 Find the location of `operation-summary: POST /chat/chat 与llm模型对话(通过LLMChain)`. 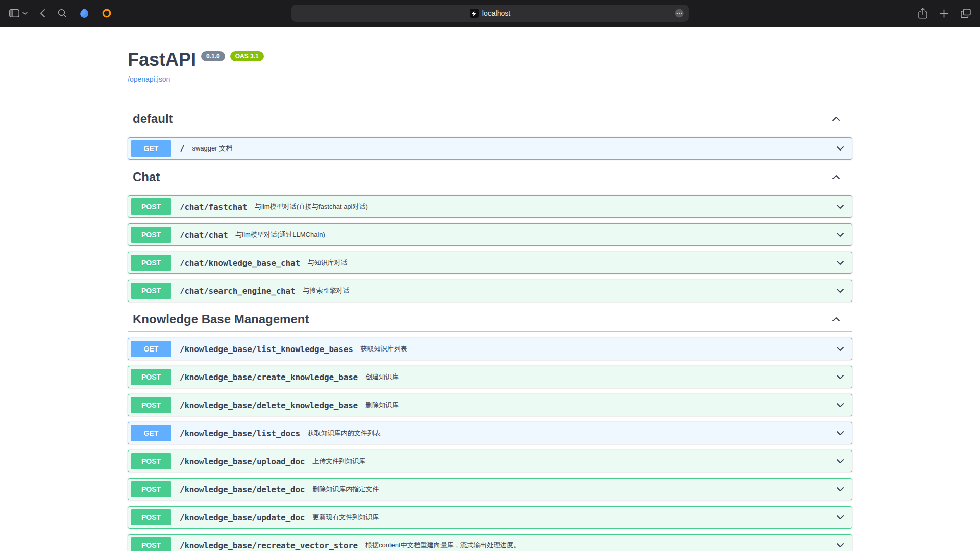

operation-summary: POST /chat/chat 与llm模型对话(通过LLMChain) is located at coordinates (490, 235).